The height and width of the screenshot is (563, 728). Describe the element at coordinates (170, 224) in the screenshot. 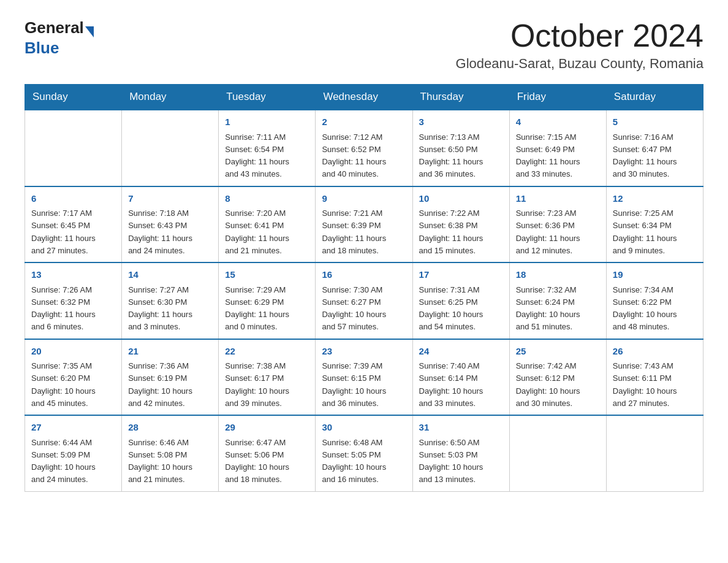

I see `calendar-cell: 7Sunrise: 7:18 AMSunset: 6:43 PMDaylight…` at that location.